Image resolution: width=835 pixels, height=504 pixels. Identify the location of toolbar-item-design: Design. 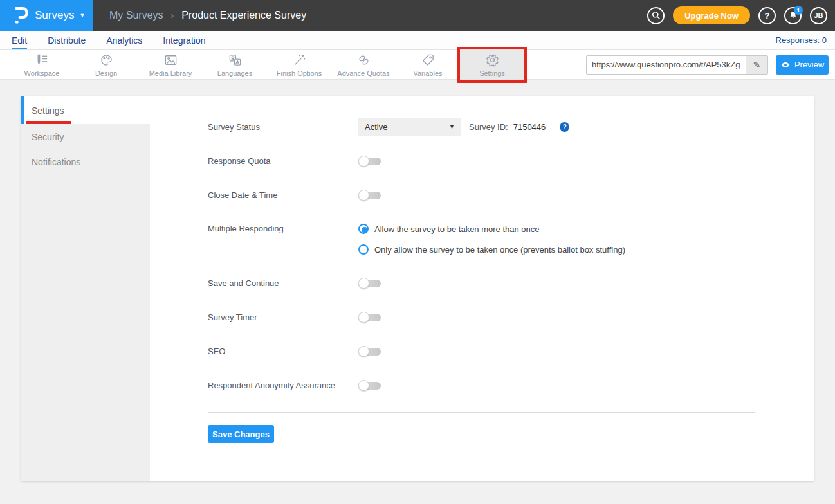
(106, 64).